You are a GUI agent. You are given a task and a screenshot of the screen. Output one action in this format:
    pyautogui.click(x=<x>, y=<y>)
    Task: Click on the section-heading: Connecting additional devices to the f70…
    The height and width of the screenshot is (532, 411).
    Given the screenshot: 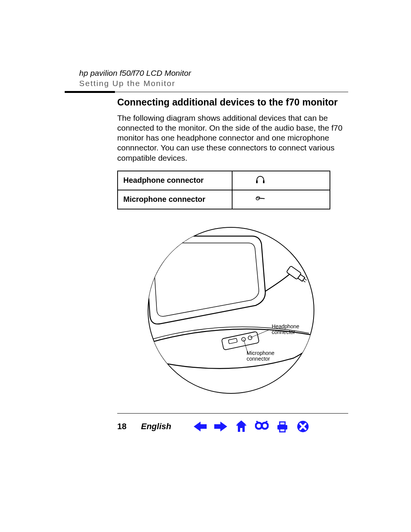 What is the action you would take?
    pyautogui.click(x=233, y=102)
    